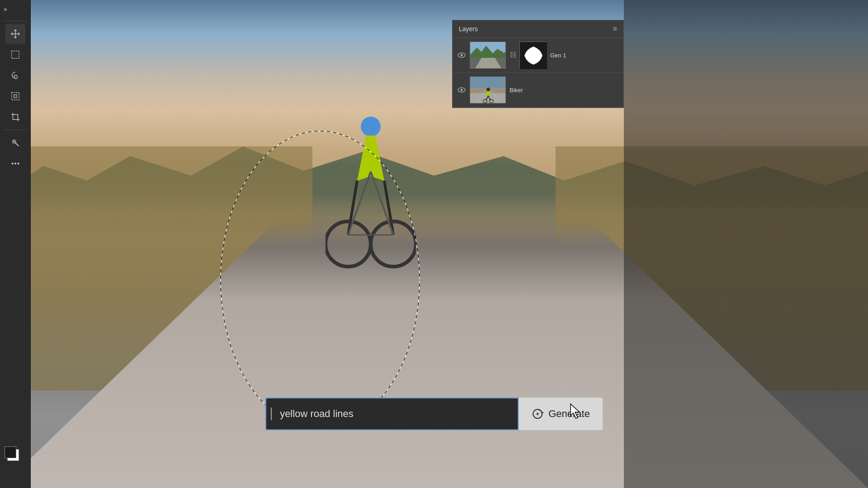 Image resolution: width=868 pixels, height=488 pixels. Describe the element at coordinates (15, 143) in the screenshot. I see `healing-icon` at that location.